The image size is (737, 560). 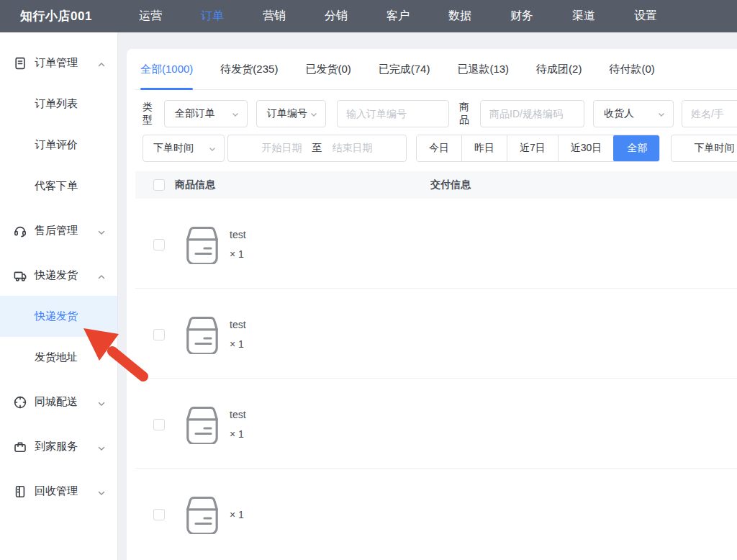 What do you see at coordinates (559, 69) in the screenshot?
I see `order-status-tab: 待成团(2)` at bounding box center [559, 69].